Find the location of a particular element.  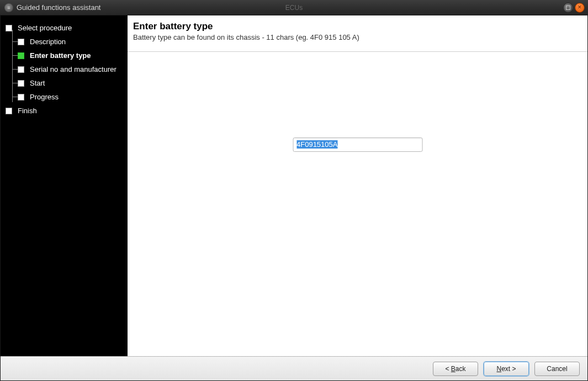

step-label: Enter battery type is located at coordinates (61, 55).